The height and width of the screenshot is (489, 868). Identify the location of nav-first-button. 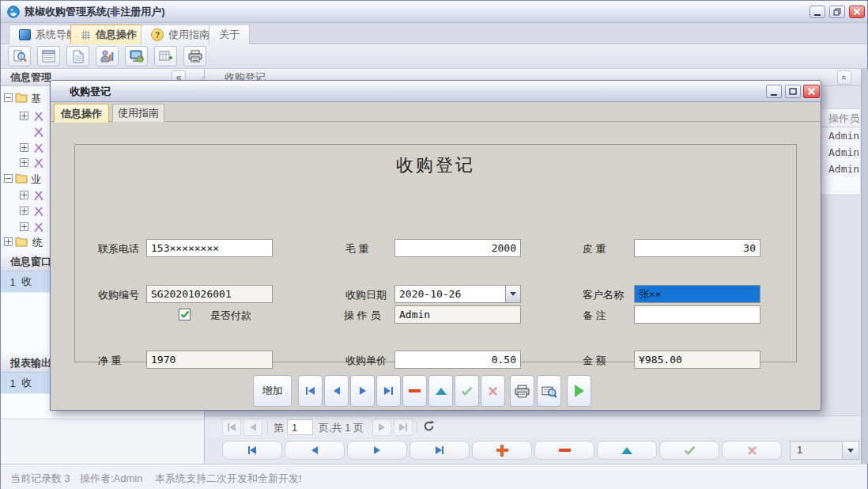
(310, 391).